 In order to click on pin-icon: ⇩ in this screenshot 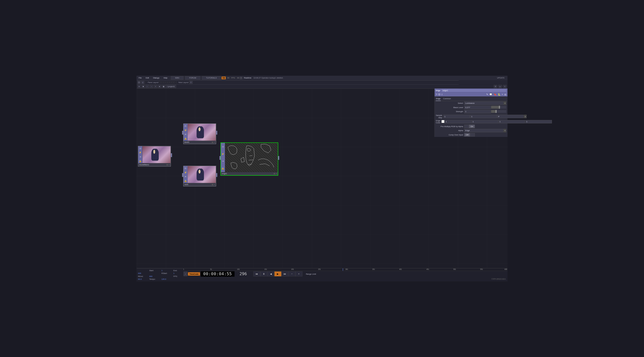, I will do `click(505, 87)`.